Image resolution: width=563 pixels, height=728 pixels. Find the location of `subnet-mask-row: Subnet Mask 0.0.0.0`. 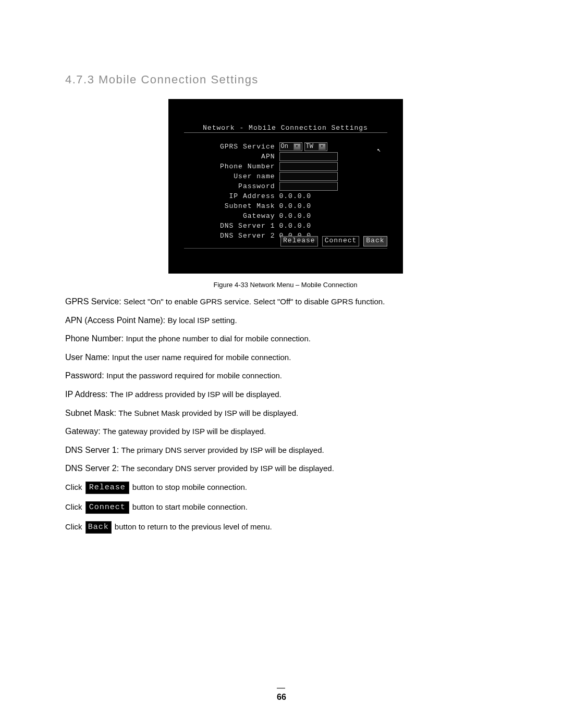

subnet-mask-row: Subnet Mask 0.0.0.0 is located at coordinates (286, 206).